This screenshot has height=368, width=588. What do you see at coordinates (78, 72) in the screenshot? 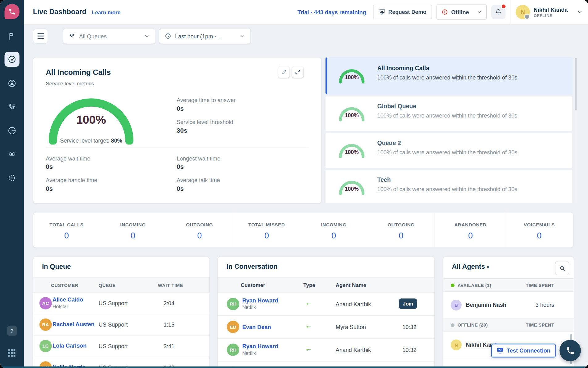
I see `service-card-title: All Incoming Calls` at bounding box center [78, 72].